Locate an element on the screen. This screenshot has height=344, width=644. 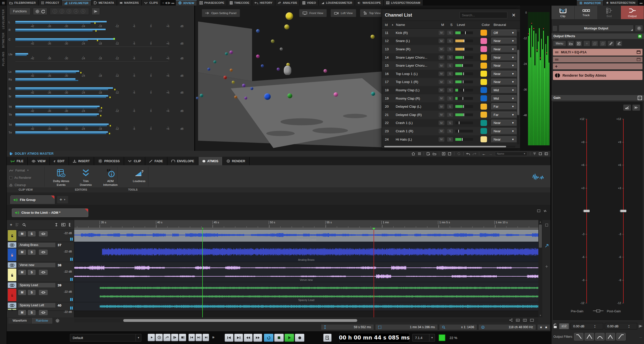
preset-5-button: 5 is located at coordinates (83, 11).